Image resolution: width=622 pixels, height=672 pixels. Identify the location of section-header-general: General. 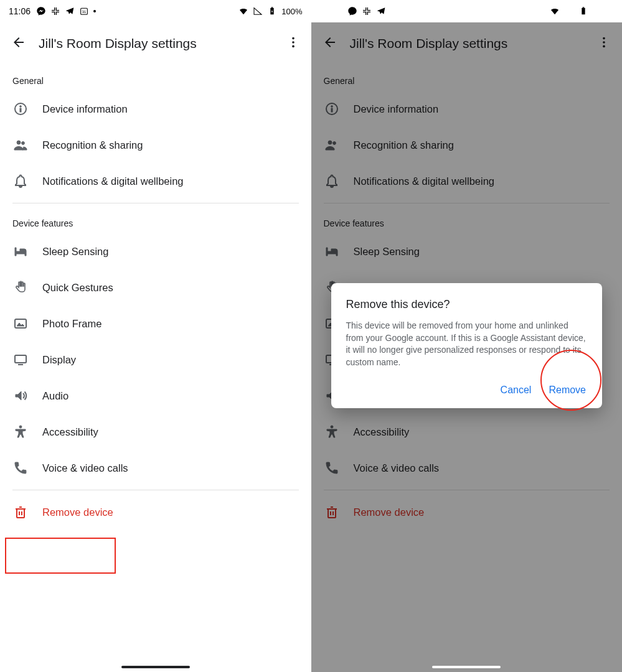
(156, 78).